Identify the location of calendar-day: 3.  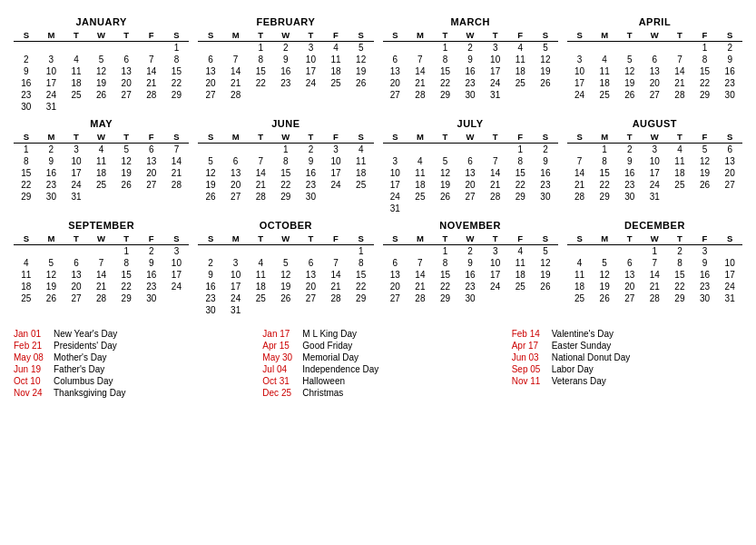
(311, 48).